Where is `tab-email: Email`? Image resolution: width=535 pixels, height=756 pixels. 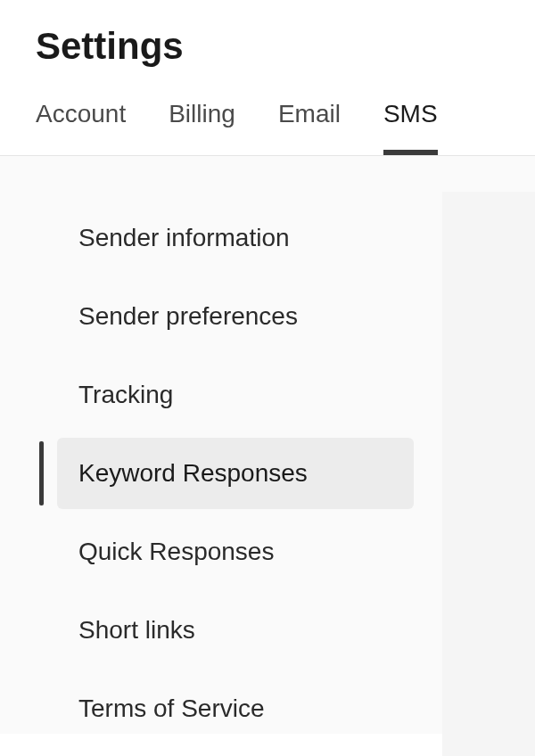
tab-email: Email is located at coordinates (309, 127).